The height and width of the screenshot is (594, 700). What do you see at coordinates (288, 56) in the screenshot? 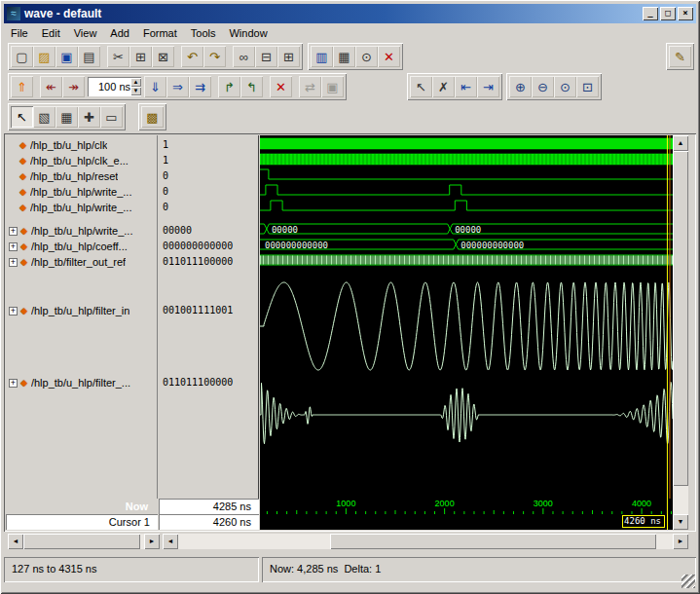
I see `expand-all-button: ⊞` at bounding box center [288, 56].